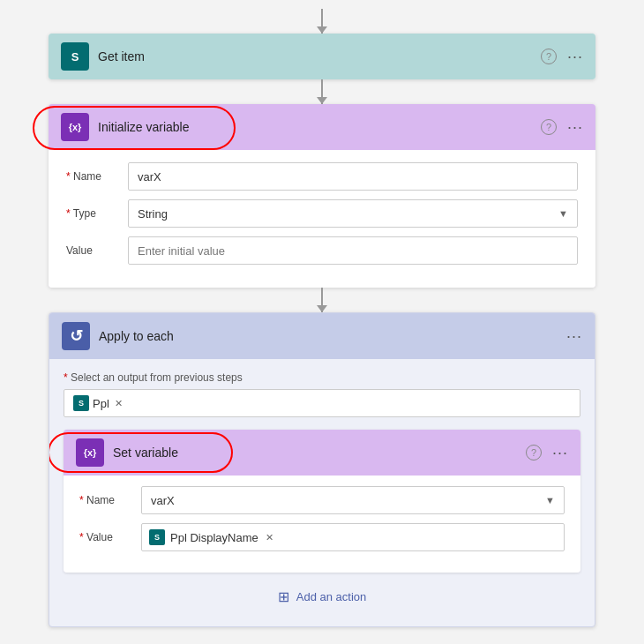  What do you see at coordinates (315, 127) in the screenshot?
I see `init-var-title: Initialize variable` at bounding box center [315, 127].